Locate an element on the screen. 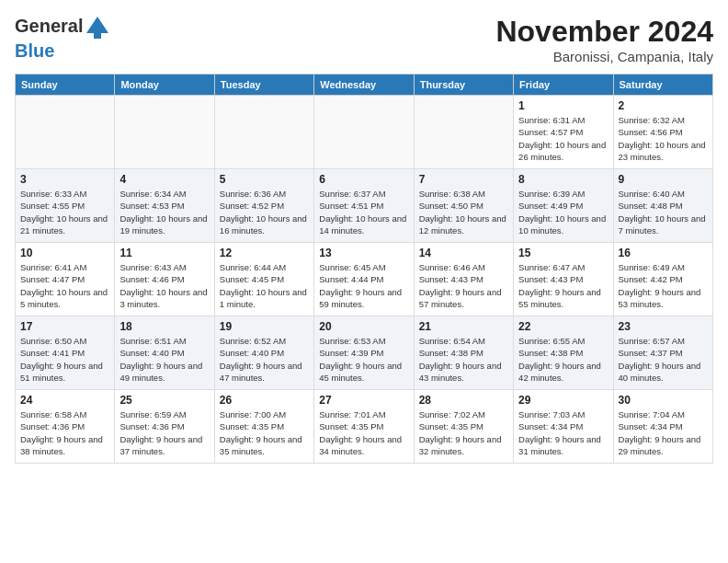  day-number: 5 is located at coordinates (265, 179).